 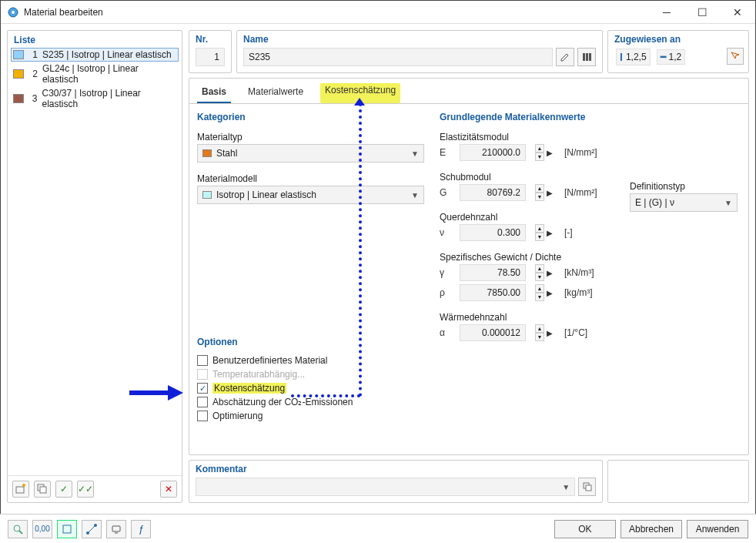 I want to click on ok-button: OK, so click(x=585, y=529).